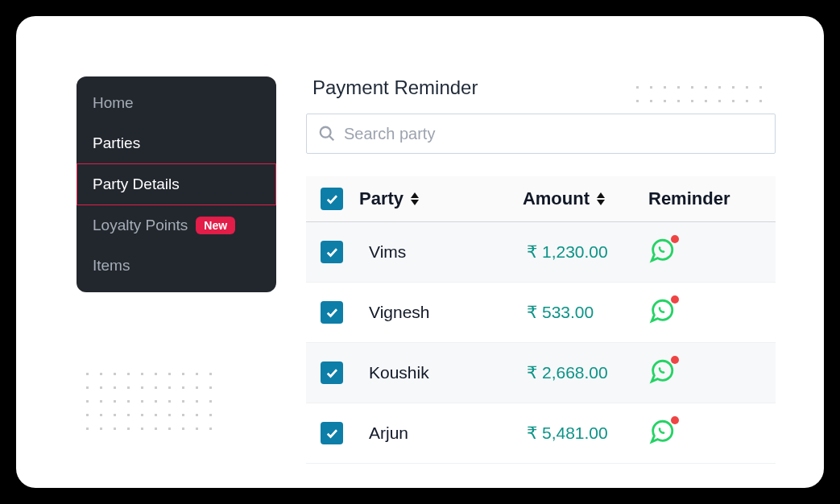 Image resolution: width=840 pixels, height=504 pixels. I want to click on sidebar-item-label: Loyalty Points, so click(140, 225).